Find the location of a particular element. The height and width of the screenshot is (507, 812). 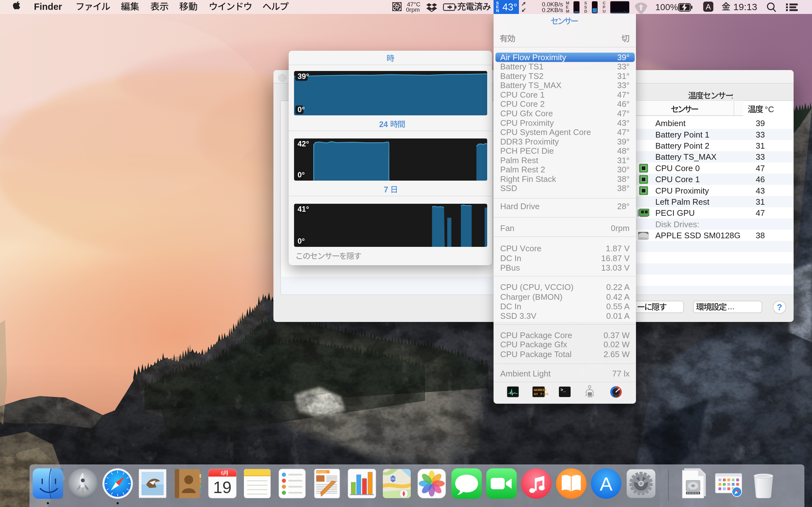

svg-text: APPLE SSD SM0128G is located at coordinates (698, 235).